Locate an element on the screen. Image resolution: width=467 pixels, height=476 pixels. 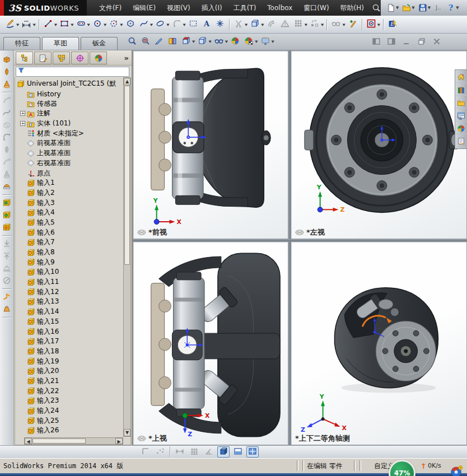
select-region is located at coordinates (193, 25).